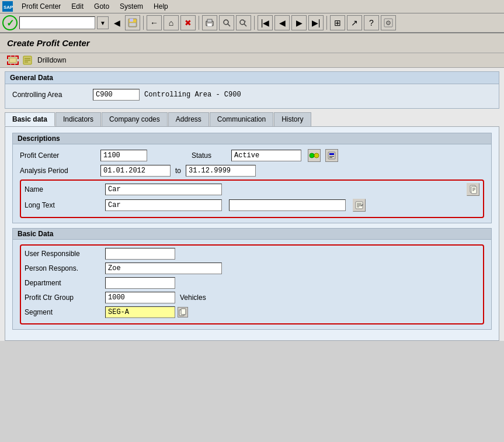  What do you see at coordinates (147, 312) in the screenshot?
I see `segment-input-group` at bounding box center [147, 312].